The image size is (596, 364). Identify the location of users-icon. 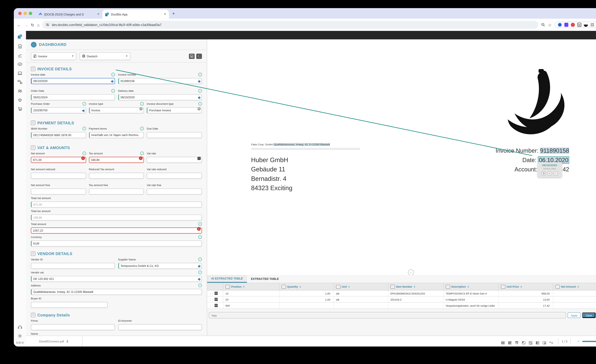
(20, 90).